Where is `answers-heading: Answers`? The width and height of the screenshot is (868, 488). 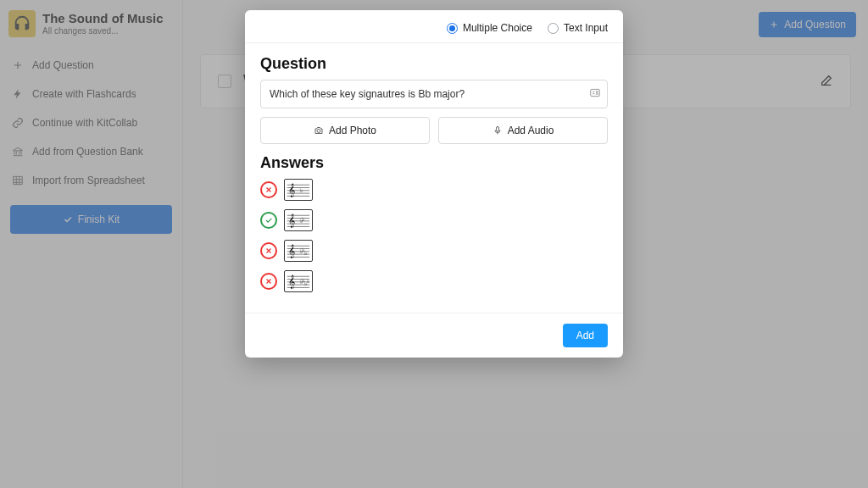 answers-heading: Answers is located at coordinates (434, 163).